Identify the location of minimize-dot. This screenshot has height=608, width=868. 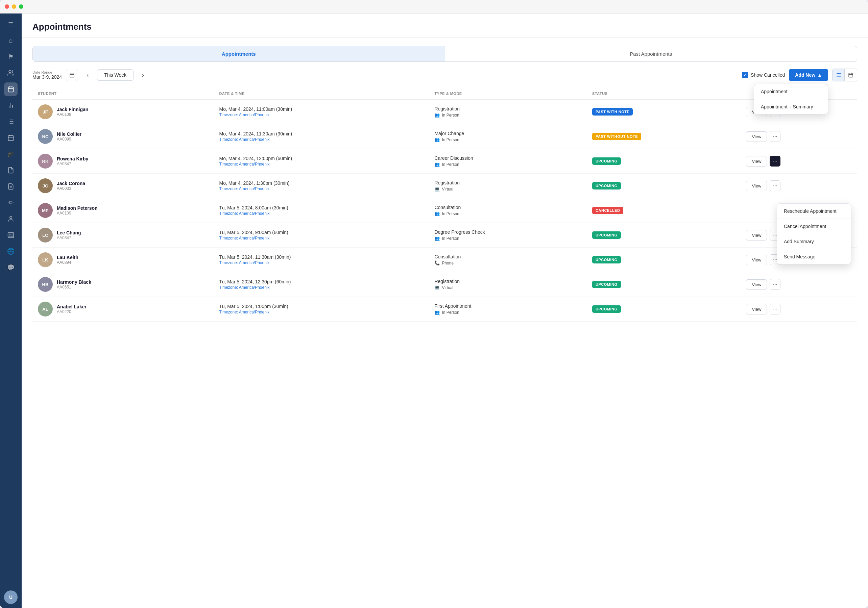
(14, 7).